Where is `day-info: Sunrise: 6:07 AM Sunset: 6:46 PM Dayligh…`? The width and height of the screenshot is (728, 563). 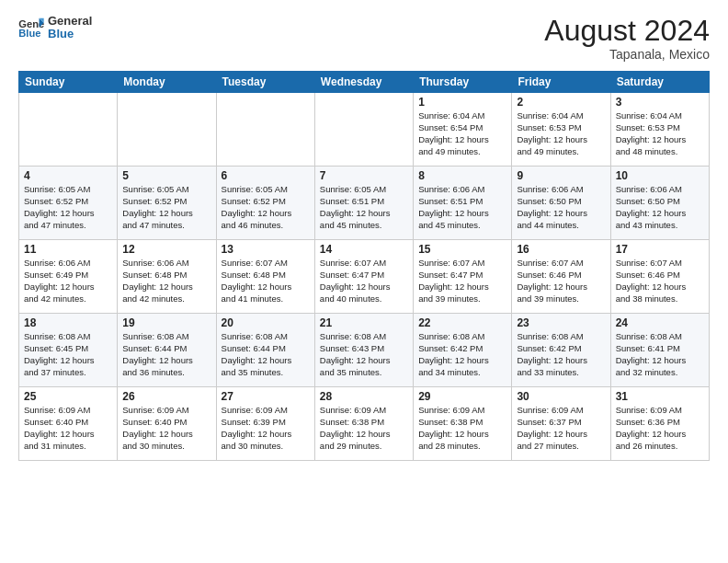
day-info: Sunrise: 6:07 AM Sunset: 6:46 PM Dayligh… is located at coordinates (660, 282).